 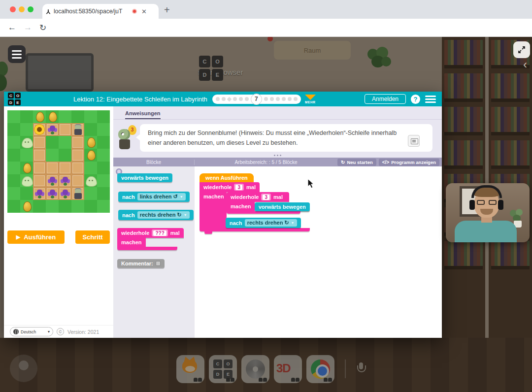 What do you see at coordinates (431, 99) in the screenshot?
I see `app-menu-button` at bounding box center [431, 99].